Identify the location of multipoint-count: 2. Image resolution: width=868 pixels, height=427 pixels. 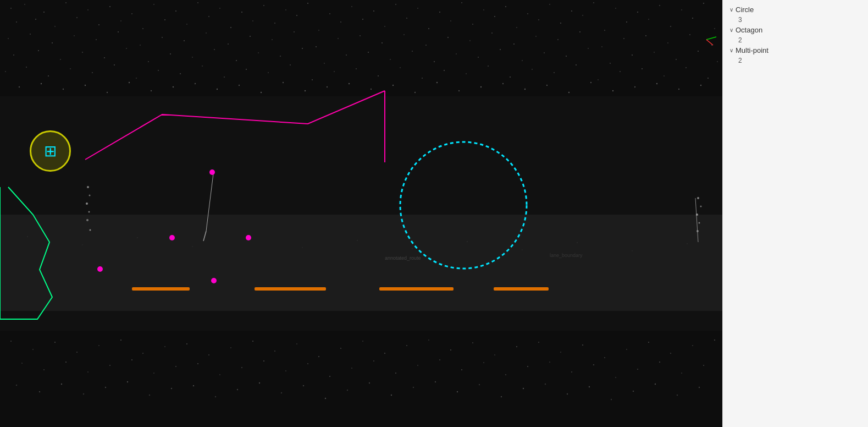
(740, 61).